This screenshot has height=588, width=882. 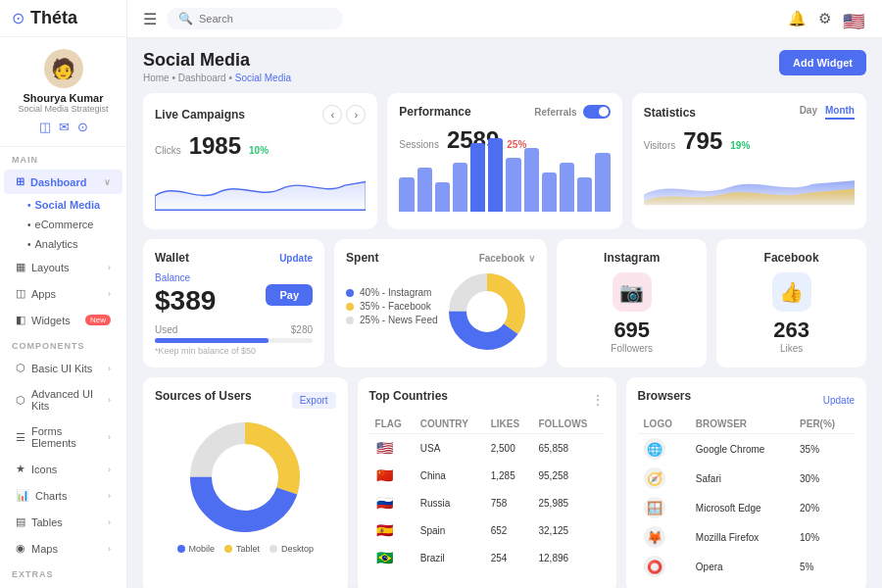 What do you see at coordinates (233, 258) in the screenshot?
I see `wallet-title: Wallet Update` at bounding box center [233, 258].